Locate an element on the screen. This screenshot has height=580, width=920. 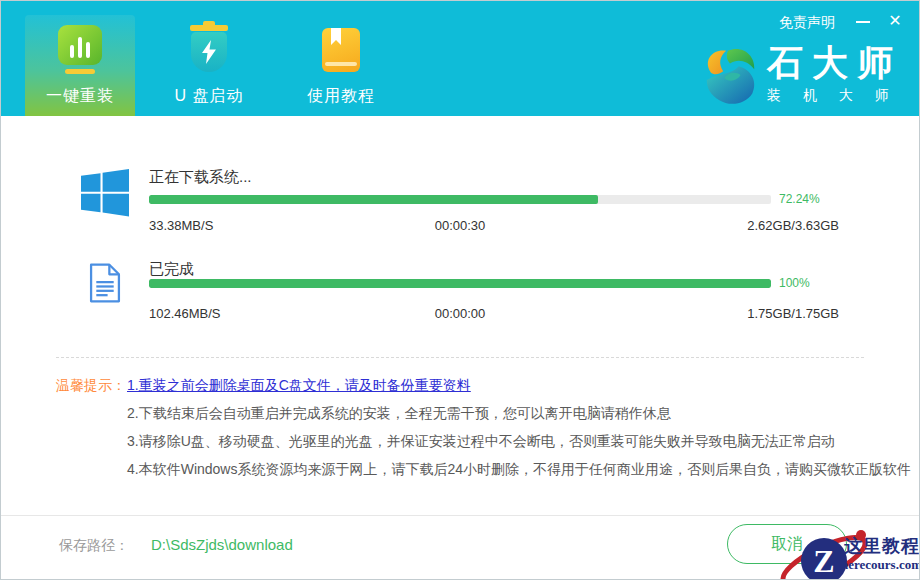
download-progress-bar is located at coordinates (460, 200).